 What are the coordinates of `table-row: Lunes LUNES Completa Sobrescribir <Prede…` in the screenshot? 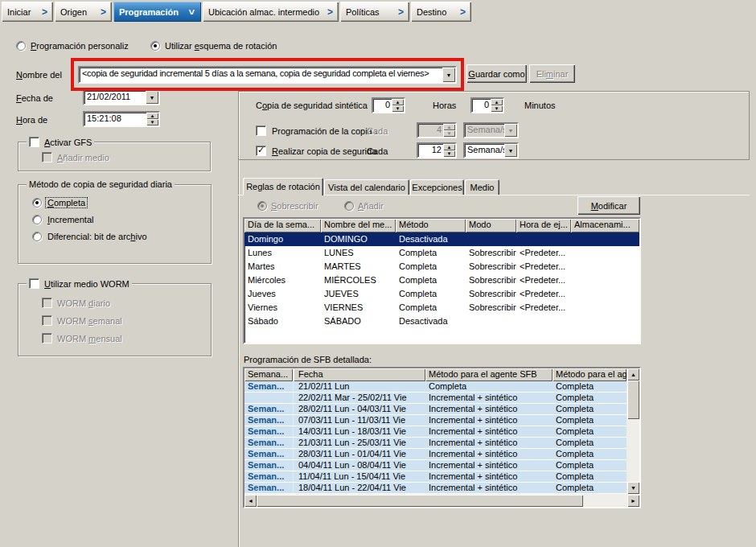 It's located at (442, 253).